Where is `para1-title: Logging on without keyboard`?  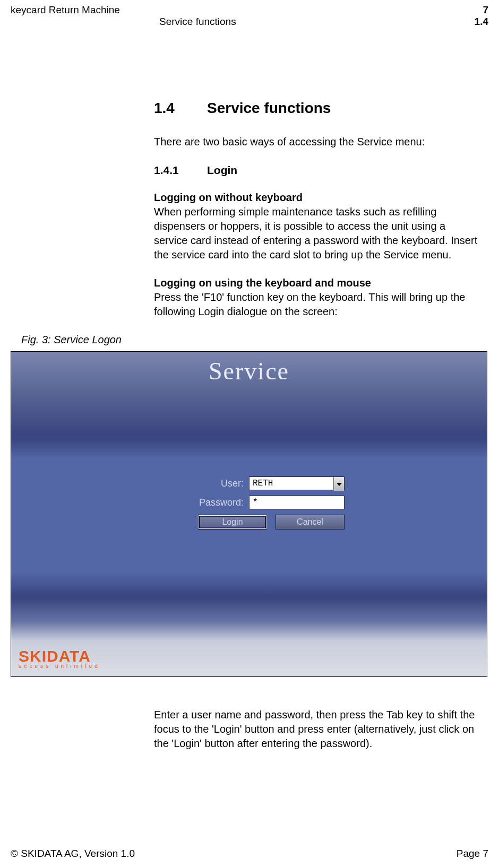
para1-title: Logging on without keyboard is located at coordinates (228, 197).